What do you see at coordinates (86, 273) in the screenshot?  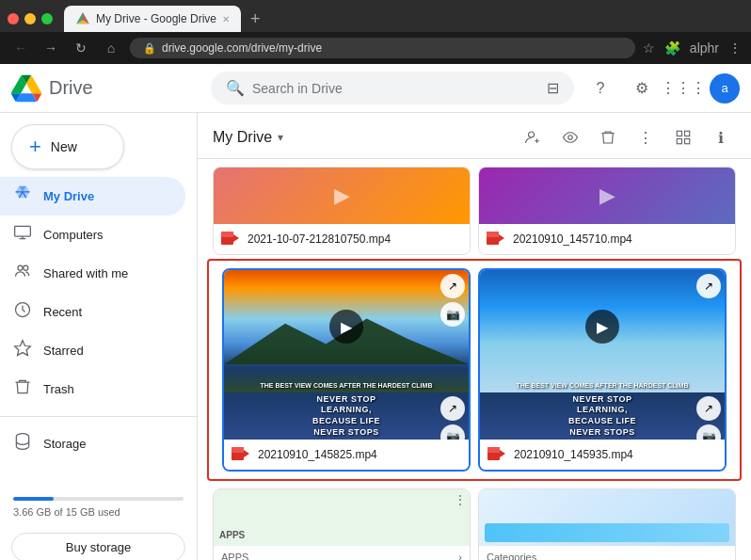 I see `sidebar-label-shared: Shared with me` at bounding box center [86, 273].